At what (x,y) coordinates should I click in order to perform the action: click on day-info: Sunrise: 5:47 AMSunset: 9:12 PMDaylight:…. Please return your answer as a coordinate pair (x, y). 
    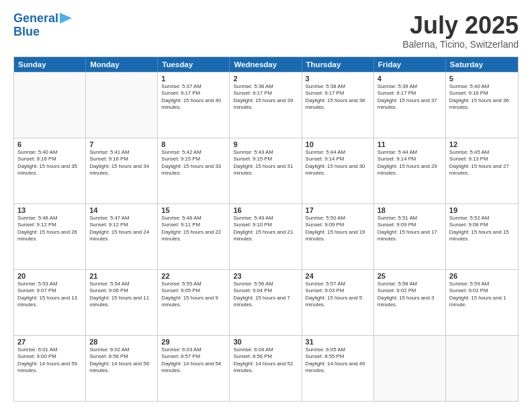
    Looking at the image, I should click on (122, 229).